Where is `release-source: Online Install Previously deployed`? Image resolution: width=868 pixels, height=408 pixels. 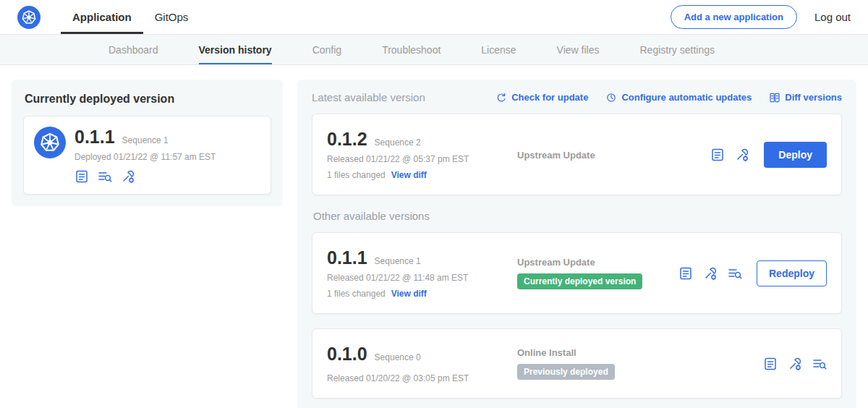 release-source: Online Install Previously deployed is located at coordinates (629, 363).